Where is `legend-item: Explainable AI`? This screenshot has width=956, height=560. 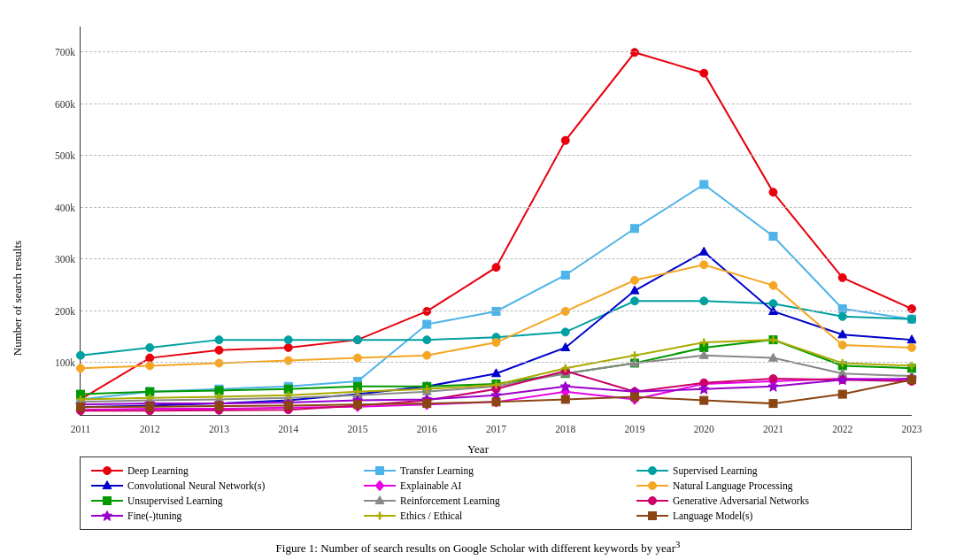
legend-item: Explainable AI is located at coordinates (496, 486).